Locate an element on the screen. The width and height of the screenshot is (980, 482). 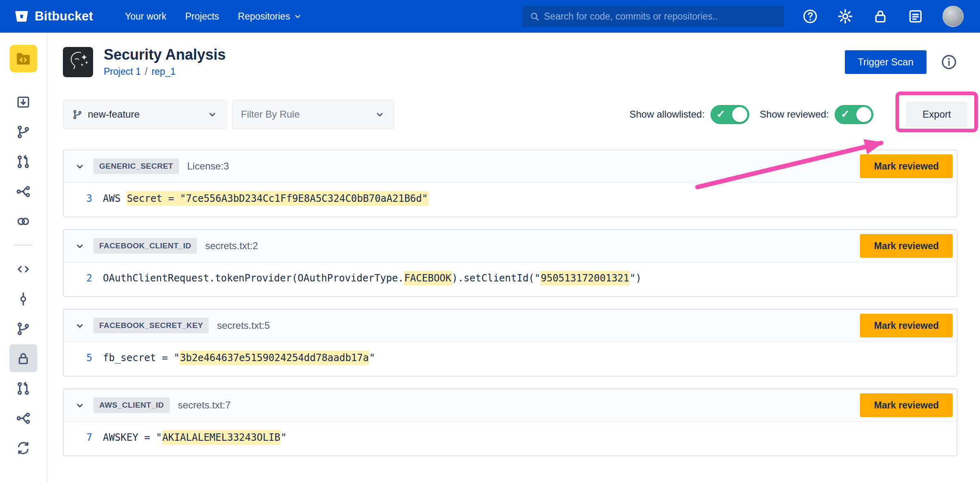
code-line-number: 2 is located at coordinates (83, 278).